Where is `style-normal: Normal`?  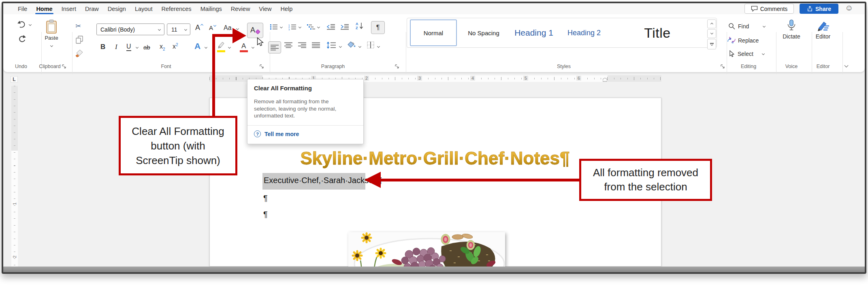
style-normal: Normal is located at coordinates (433, 33).